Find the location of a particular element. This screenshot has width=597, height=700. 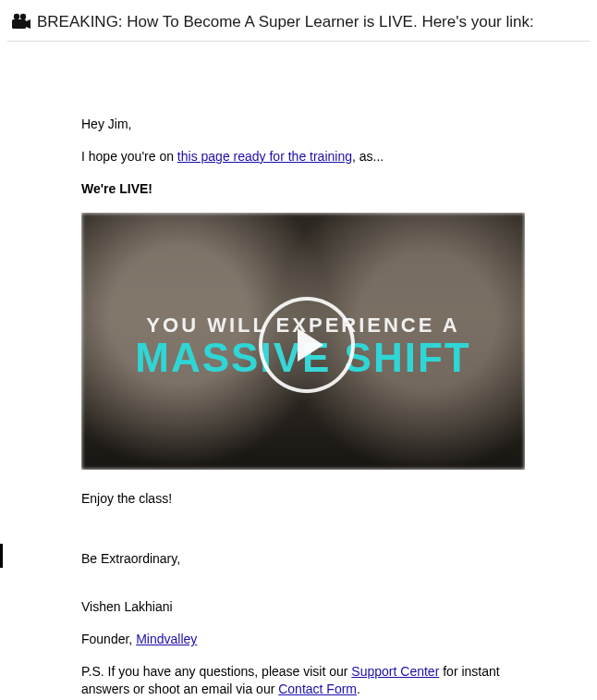

play-icon is located at coordinates (311, 345).